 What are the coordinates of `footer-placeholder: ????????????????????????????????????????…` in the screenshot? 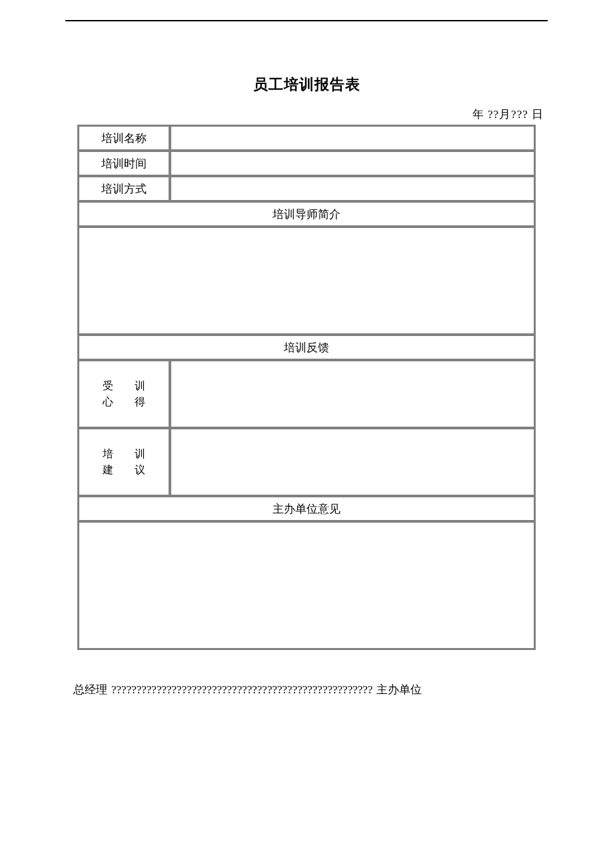 It's located at (242, 689).